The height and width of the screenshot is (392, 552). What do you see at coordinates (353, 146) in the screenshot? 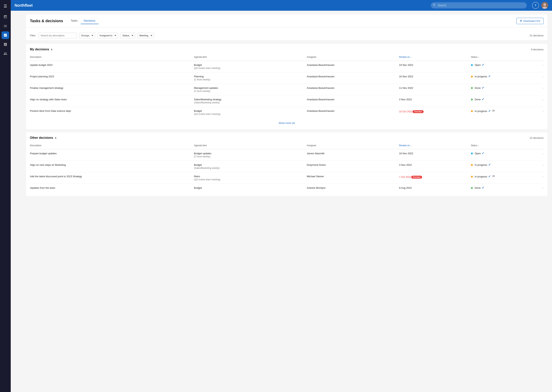
I see `th-assignee-other: Assignee` at bounding box center [353, 146].